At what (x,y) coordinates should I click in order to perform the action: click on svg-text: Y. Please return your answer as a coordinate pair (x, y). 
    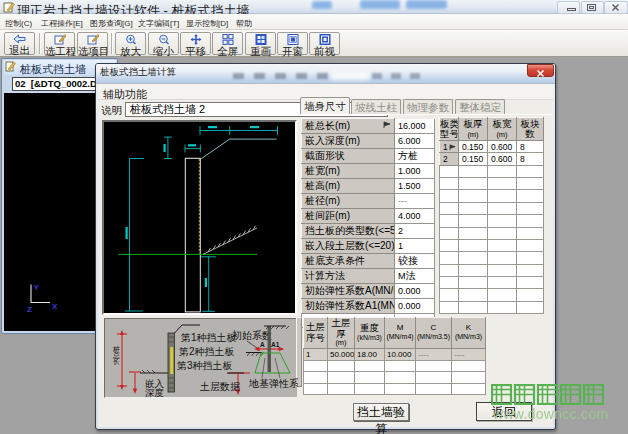
    Looking at the image, I should click on (37, 288).